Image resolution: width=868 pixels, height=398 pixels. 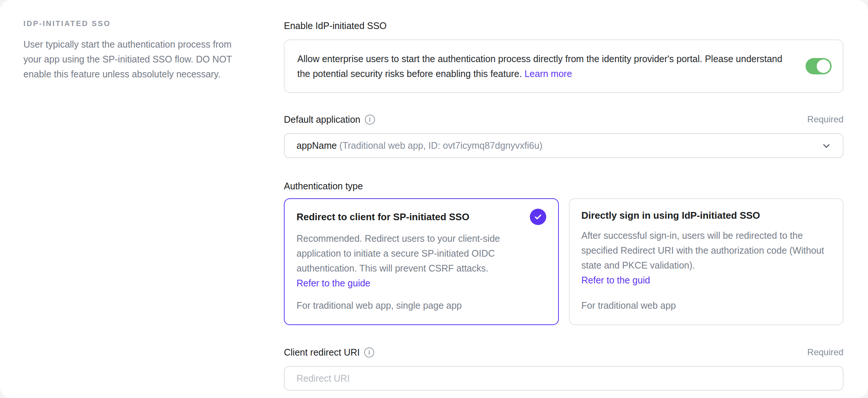 What do you see at coordinates (421, 217) in the screenshot?
I see `option-title-row: Redirect to client for SP-initiated SSO` at bounding box center [421, 217].